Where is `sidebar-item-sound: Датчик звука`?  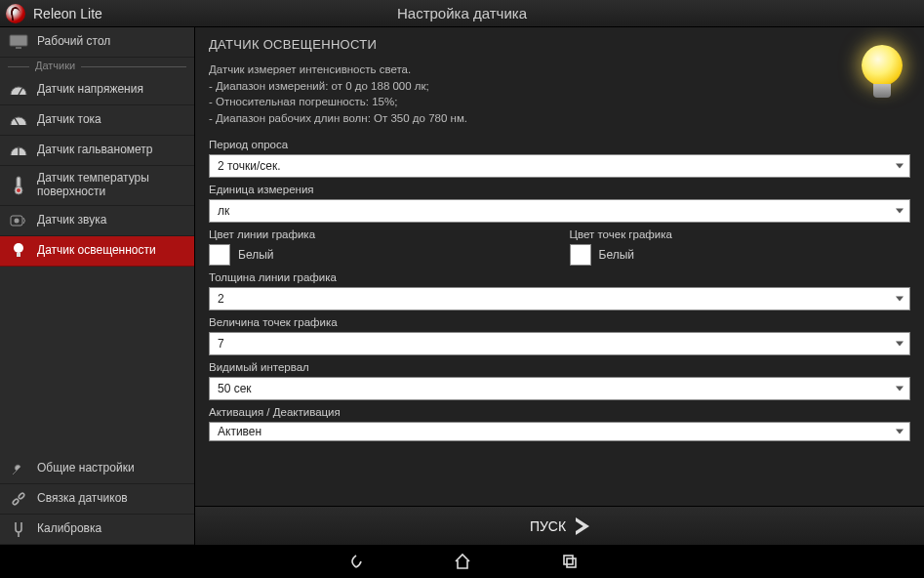 sidebar-item-sound: Датчик звука is located at coordinates (98, 221).